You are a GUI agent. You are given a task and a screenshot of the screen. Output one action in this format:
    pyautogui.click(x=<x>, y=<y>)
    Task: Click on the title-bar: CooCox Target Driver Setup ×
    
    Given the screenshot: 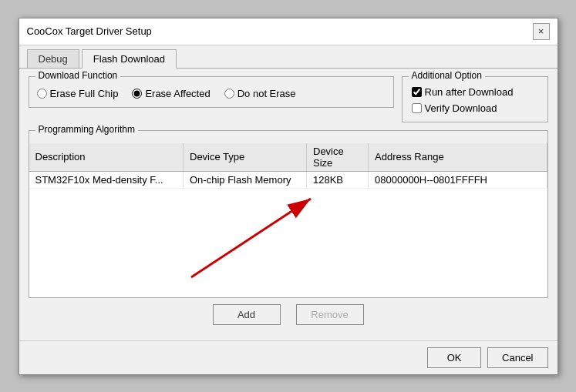 What is the action you would take?
    pyautogui.click(x=288, y=32)
    